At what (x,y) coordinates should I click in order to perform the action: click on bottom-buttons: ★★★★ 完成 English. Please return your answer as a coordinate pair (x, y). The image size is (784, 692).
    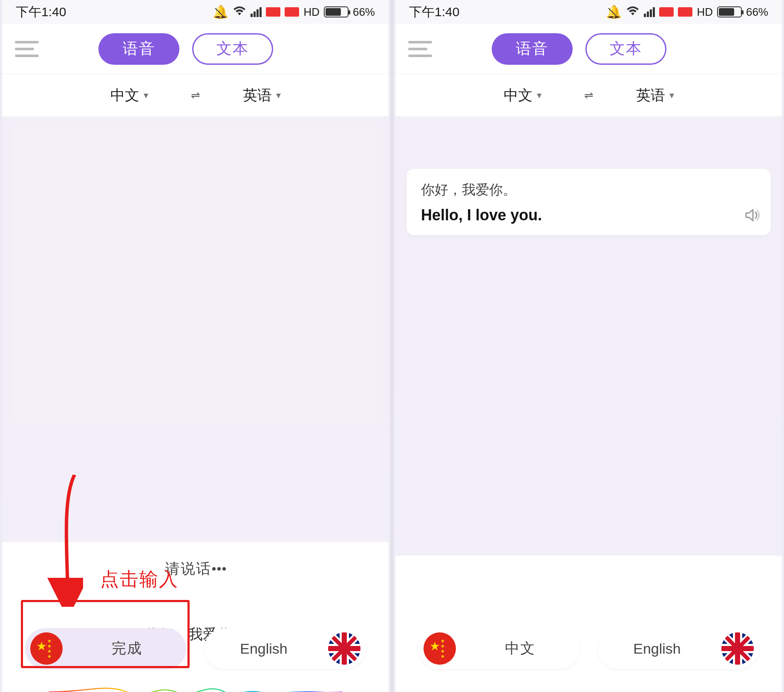
    Looking at the image, I should click on (195, 649).